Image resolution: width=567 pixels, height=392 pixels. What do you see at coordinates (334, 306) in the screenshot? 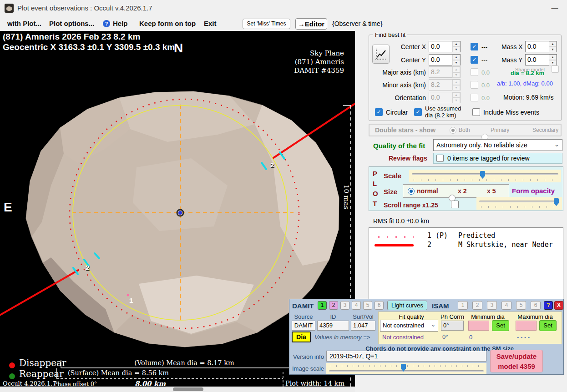
I see `damit-model-2-button: 2` at bounding box center [334, 306].